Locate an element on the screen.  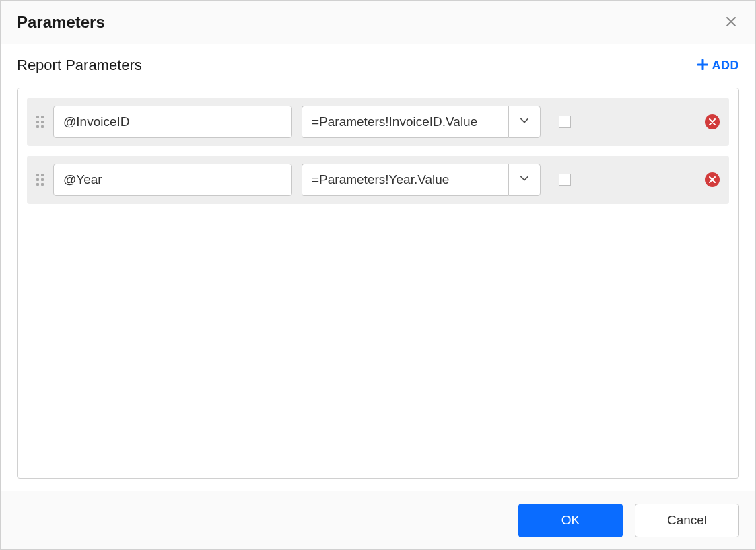
dialog-title: Parameters is located at coordinates (61, 22).